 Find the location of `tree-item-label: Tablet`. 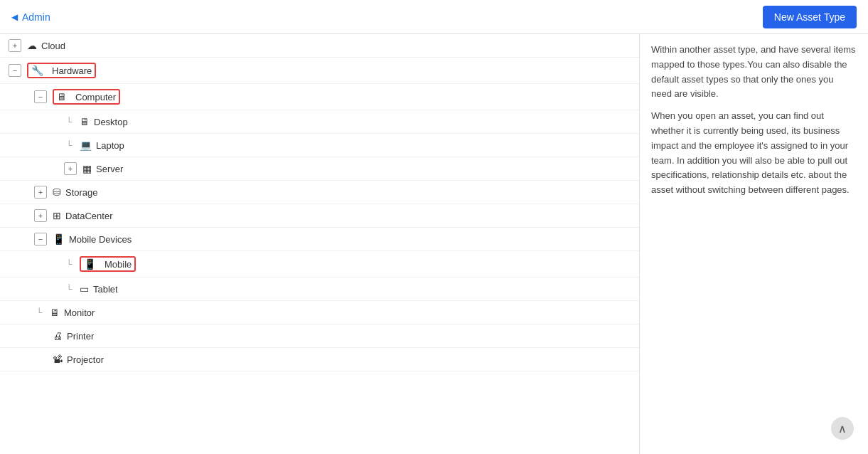

tree-item-label: Tablet is located at coordinates (105, 289).